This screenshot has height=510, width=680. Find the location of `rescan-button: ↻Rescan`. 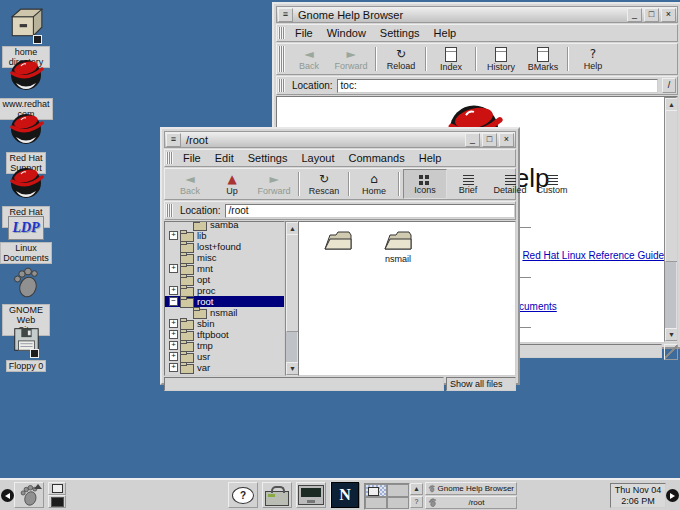

rescan-button: ↻Rescan is located at coordinates (324, 184).